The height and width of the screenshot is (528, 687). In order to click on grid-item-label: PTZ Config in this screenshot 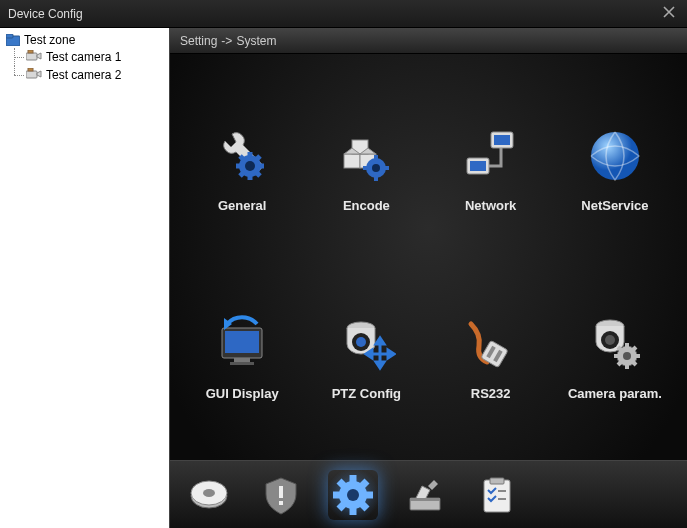, I will do `click(366, 394)`.